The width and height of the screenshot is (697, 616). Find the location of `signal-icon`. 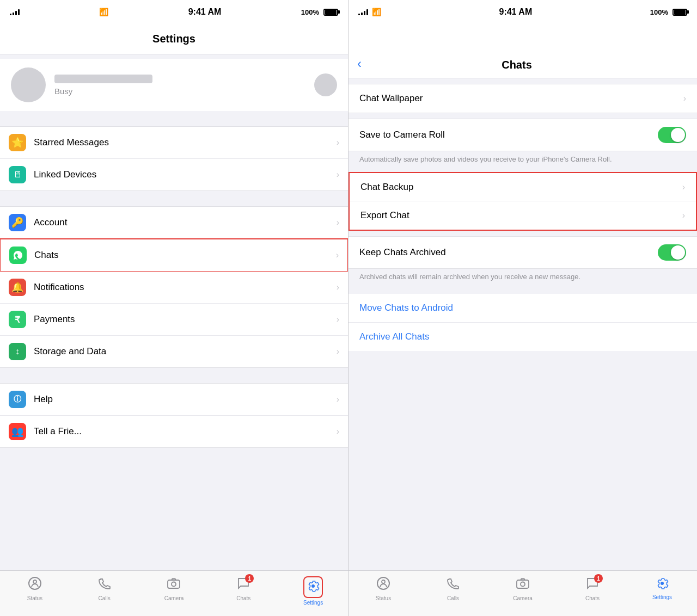

signal-icon is located at coordinates (15, 12).